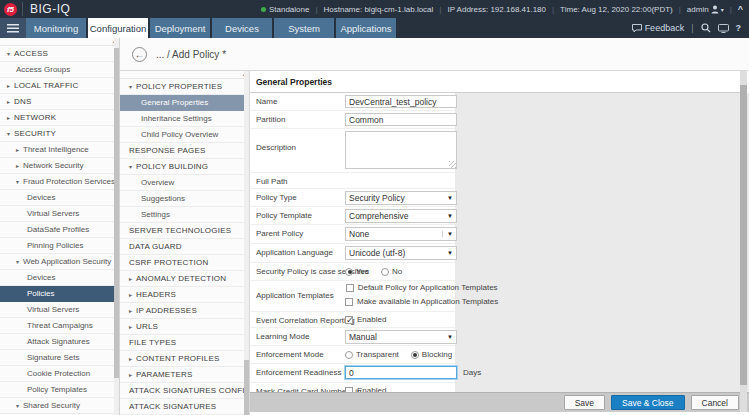 Image resolution: width=749 pixels, height=415 pixels. Describe the element at coordinates (60, 182) in the screenshot. I see `sidebar-item-fraud-protection-services: ▾Fraud Protection Services` at that location.